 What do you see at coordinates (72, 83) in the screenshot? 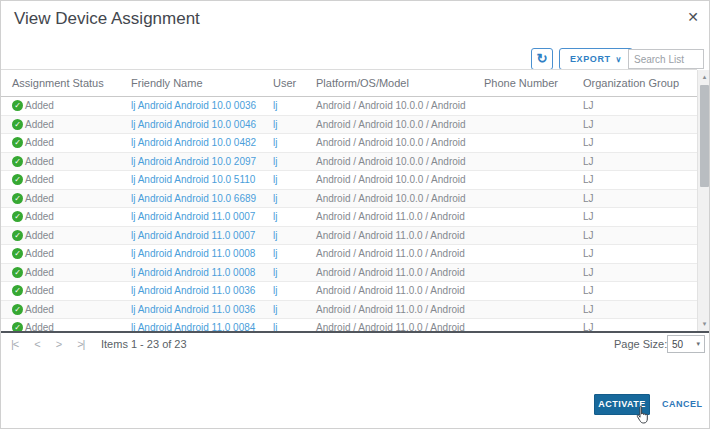
I see `column-header-assignment-status: Assignment Status` at bounding box center [72, 83].